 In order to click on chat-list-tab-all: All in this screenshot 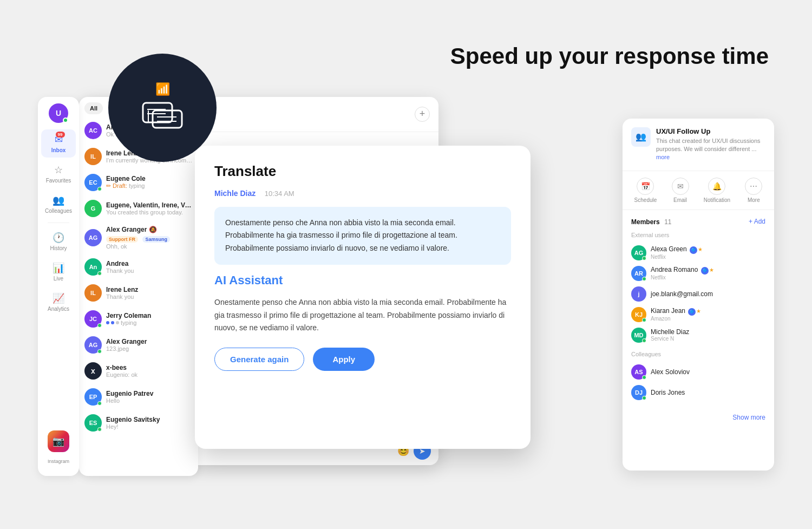, I will do `click(94, 108)`.